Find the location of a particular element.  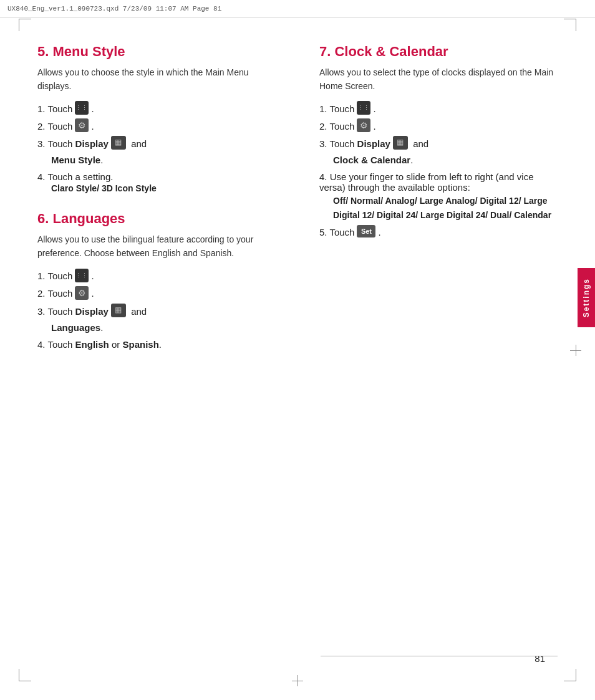

section6-desc: Allows you to use the bilingual feature … is located at coordinates (157, 247).